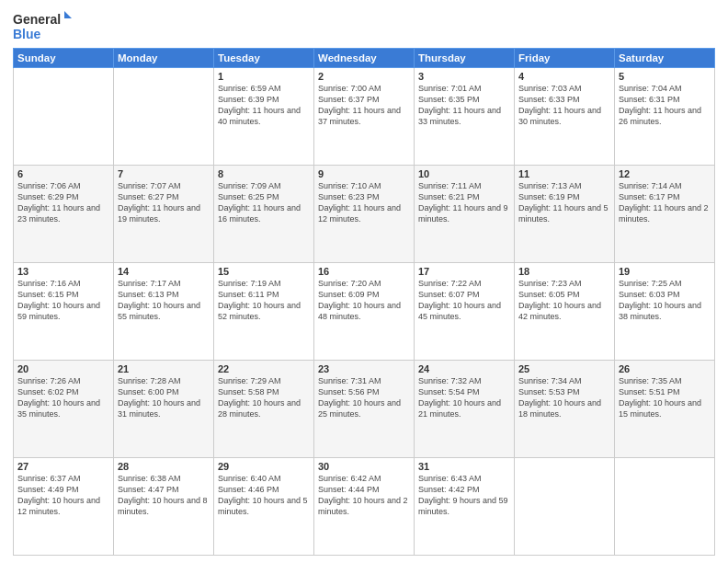 Image resolution: width=728 pixels, height=563 pixels. What do you see at coordinates (665, 76) in the screenshot?
I see `day-number: 5` at bounding box center [665, 76].